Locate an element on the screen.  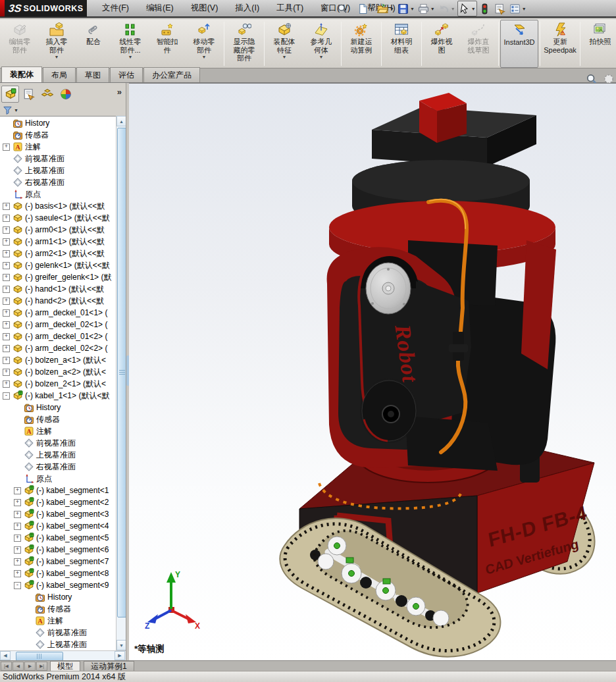
ribbon-button-linear-pattern: 线性零部件...▼ is located at coordinates (130, 43).